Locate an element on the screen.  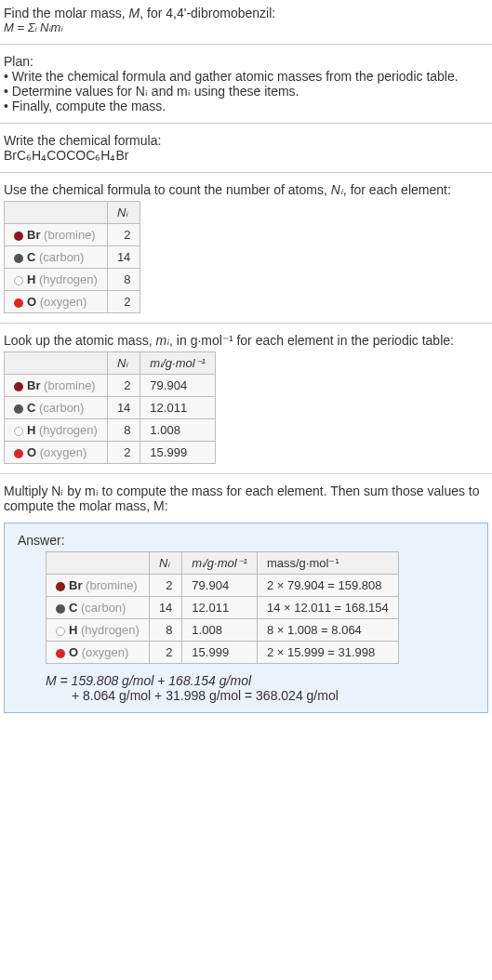
result-text-2: + 8.064 g/mol + 31.998 g/mol = 368.024 g… is located at coordinates (205, 695).